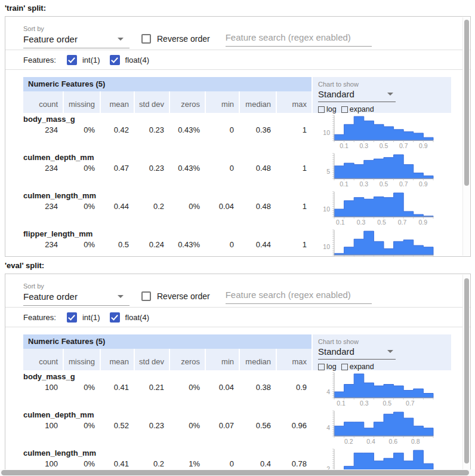 This screenshot has width=475, height=476. I want to click on cell-stddev: 0.2, so click(152, 463).